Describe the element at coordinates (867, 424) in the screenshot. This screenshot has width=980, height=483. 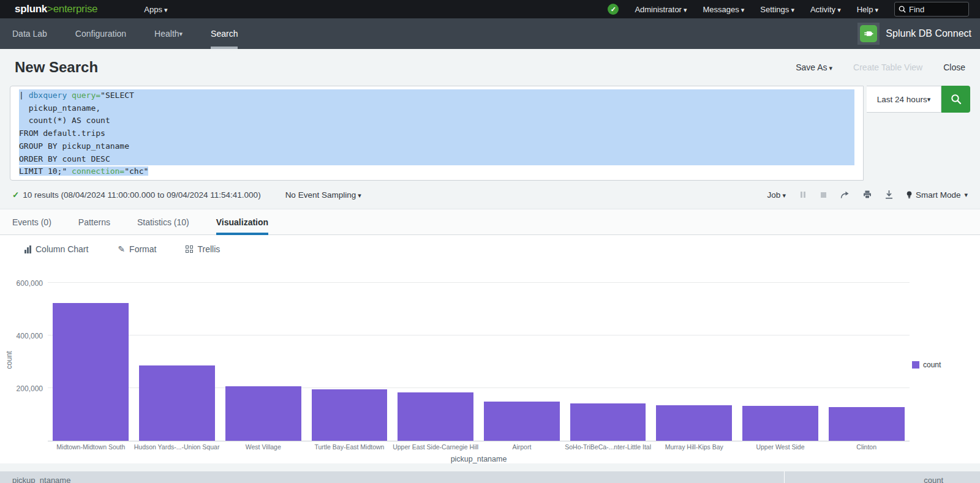
I see `chart-bar-clinton` at that location.